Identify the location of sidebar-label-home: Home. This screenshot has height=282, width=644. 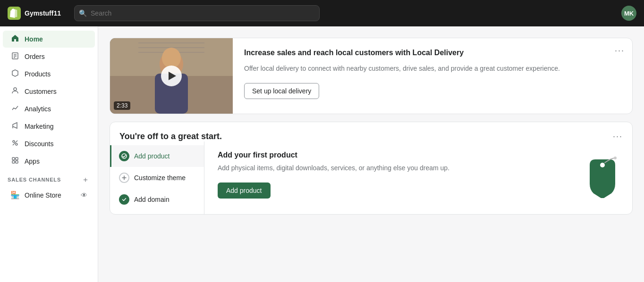
(34, 39).